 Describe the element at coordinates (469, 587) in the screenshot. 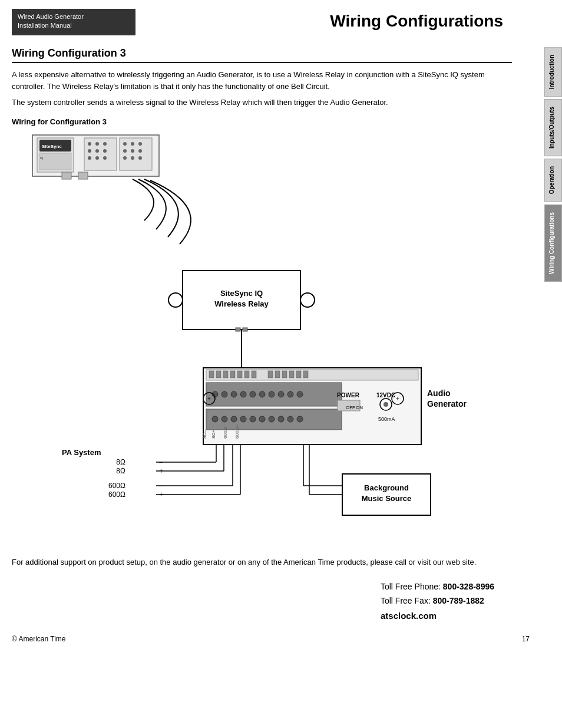

I see `phone-number: 800-328-8996` at that location.